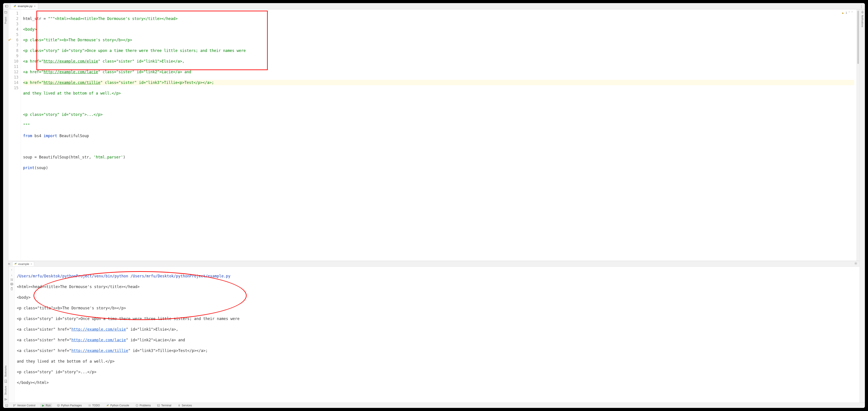  What do you see at coordinates (7, 6) in the screenshot?
I see `project-tool-window-button` at bounding box center [7, 6].